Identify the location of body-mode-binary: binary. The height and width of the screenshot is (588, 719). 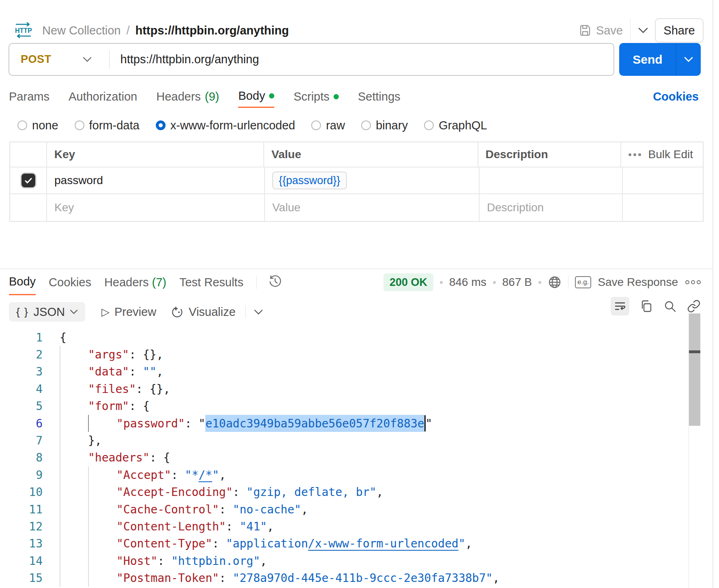
(385, 126).